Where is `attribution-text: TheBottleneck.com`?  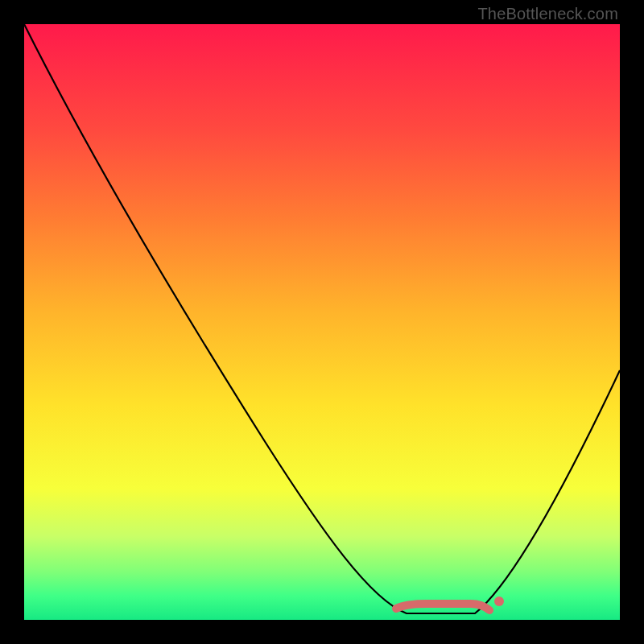 attribution-text: TheBottleneck.com is located at coordinates (547, 14).